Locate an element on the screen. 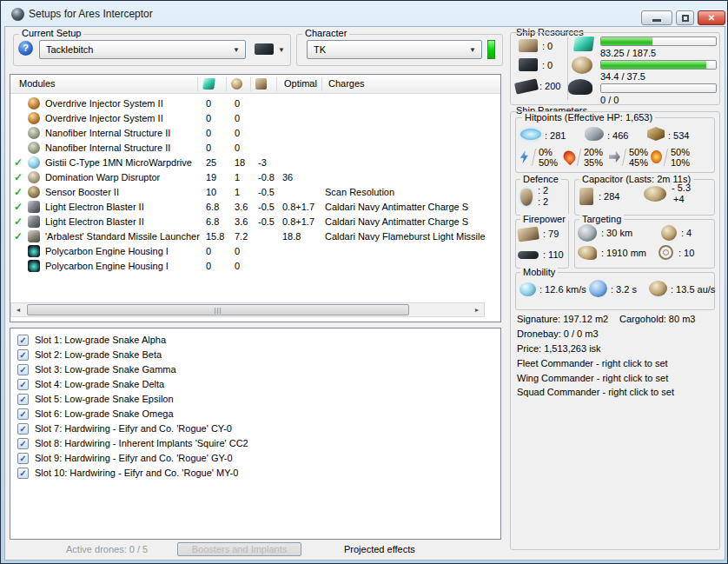  restore-button is located at coordinates (685, 17).